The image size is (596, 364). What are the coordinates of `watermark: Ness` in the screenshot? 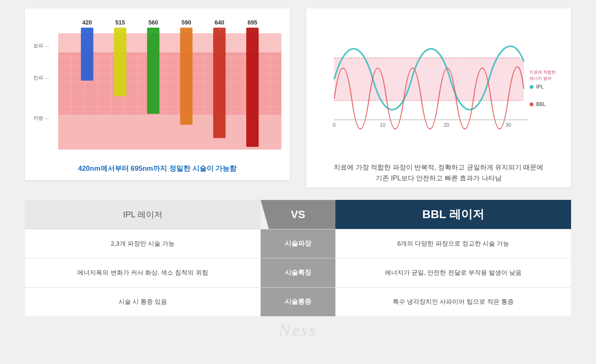 It's located at (298, 330).